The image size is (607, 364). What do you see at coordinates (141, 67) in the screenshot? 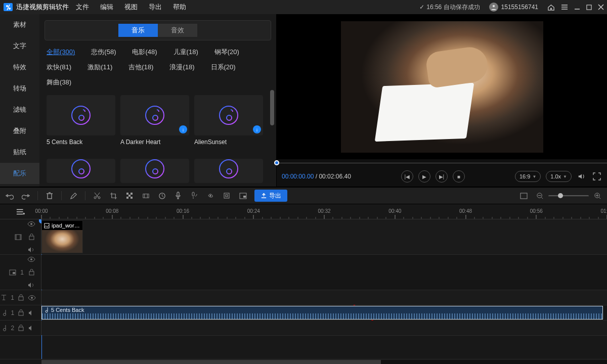
I see `cat-guitar: 吉他(18)` at bounding box center [141, 67].